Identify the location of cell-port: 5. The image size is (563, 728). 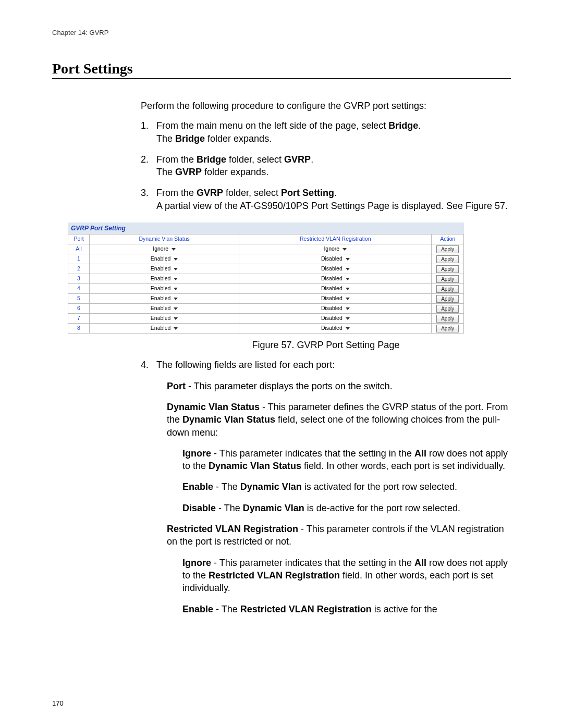
(79, 299).